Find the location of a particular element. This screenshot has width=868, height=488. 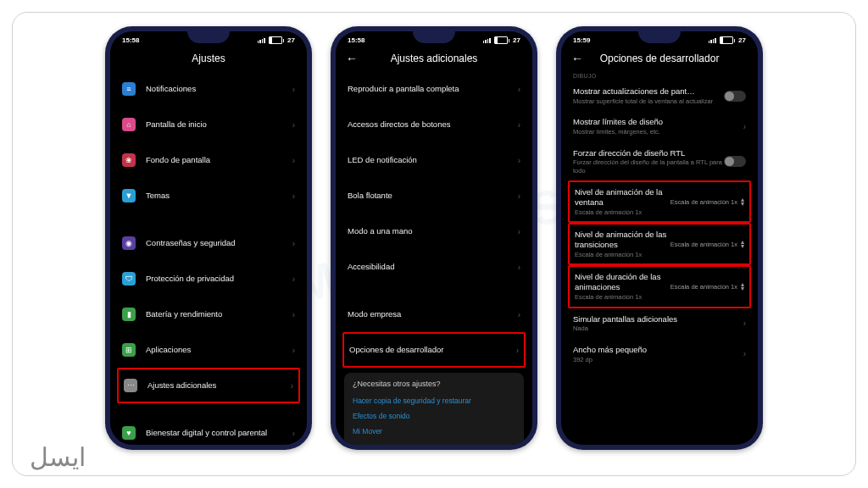

list-item: Nivel de animación de las transicionesEs… is located at coordinates (659, 244).